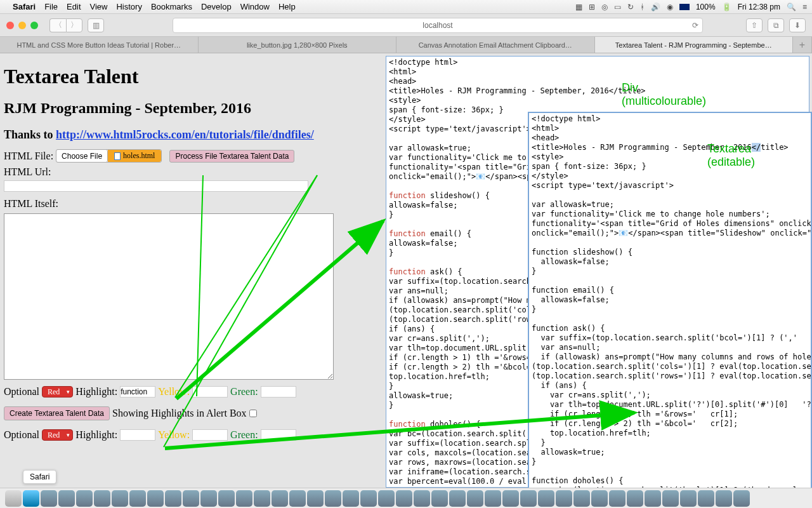 The width and height of the screenshot is (812, 508). Describe the element at coordinates (792, 7) in the screenshot. I see `spotlight-icon: 🔍` at that location.